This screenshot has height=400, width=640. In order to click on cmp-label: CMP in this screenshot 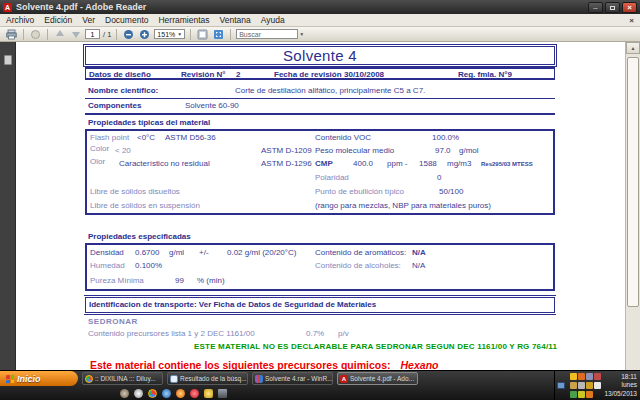, I will do `click(324, 164)`.